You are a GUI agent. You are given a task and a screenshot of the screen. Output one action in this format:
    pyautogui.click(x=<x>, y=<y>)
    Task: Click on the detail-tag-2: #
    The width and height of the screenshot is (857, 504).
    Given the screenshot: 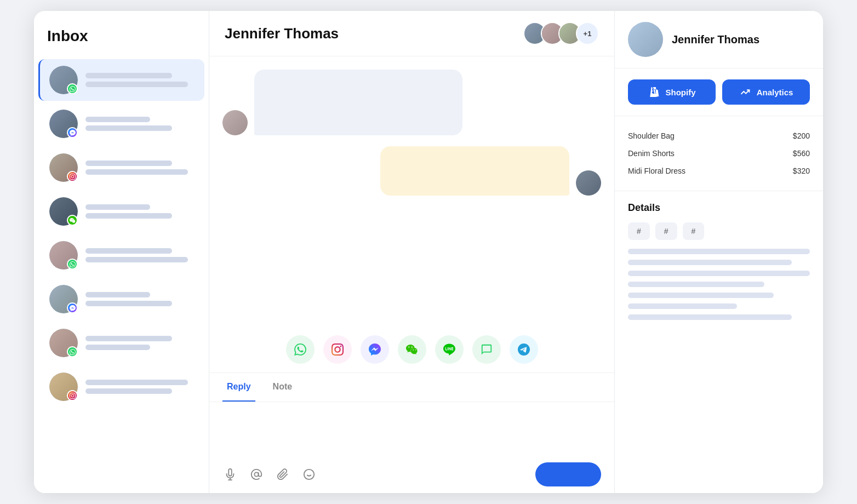 What is the action you would take?
    pyautogui.click(x=666, y=231)
    